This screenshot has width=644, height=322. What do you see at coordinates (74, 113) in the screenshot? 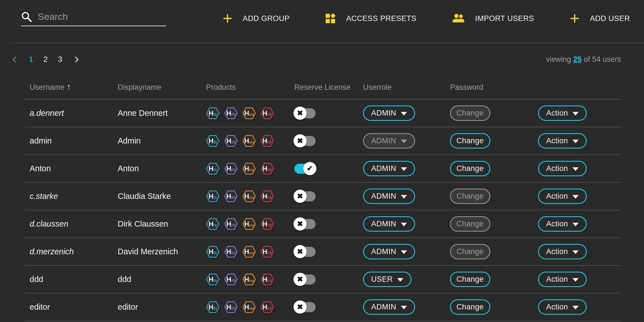
I see `username-cell: a.dennert` at bounding box center [74, 113].